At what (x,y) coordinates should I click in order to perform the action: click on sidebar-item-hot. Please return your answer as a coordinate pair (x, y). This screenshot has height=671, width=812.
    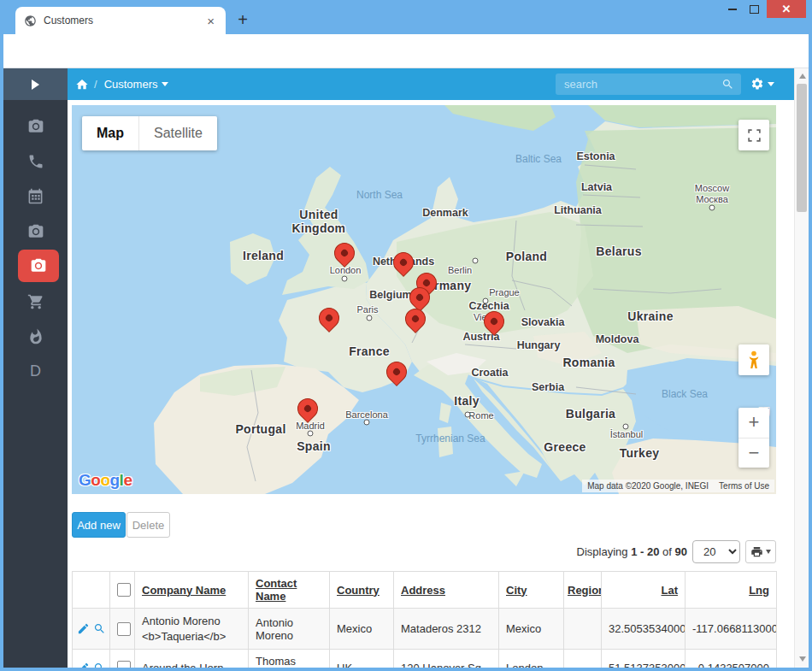
    Looking at the image, I should click on (36, 337).